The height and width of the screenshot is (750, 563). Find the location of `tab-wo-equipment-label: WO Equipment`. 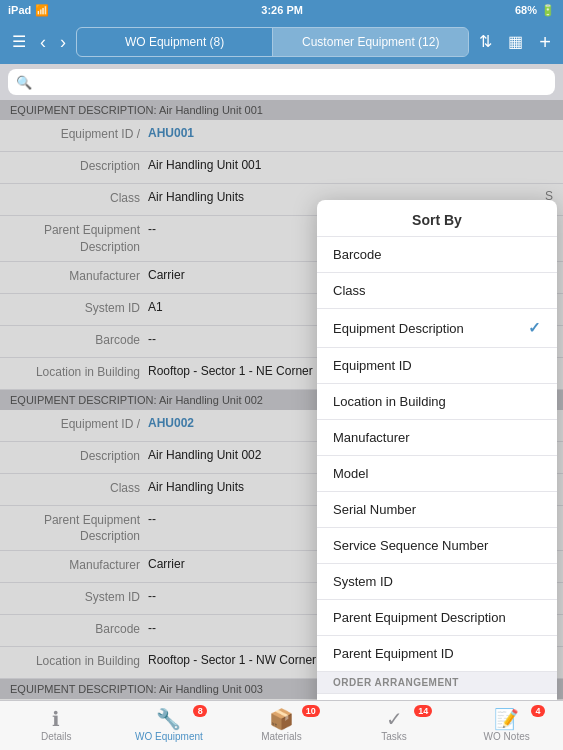

tab-wo-equipment-label: WO Equipment is located at coordinates (169, 736).